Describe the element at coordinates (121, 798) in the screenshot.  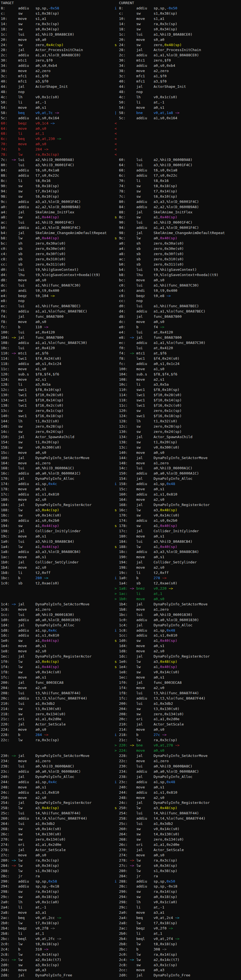
I see `asm-diff-row: 250: move a2,s0248: move a2,s0` at that location.